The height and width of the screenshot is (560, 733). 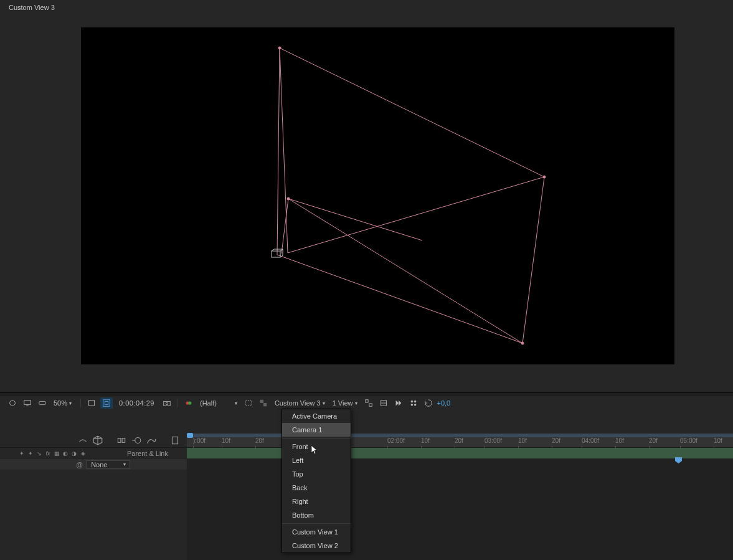 I want to click on parent-column-header: Parent & Link, so click(x=157, y=453).